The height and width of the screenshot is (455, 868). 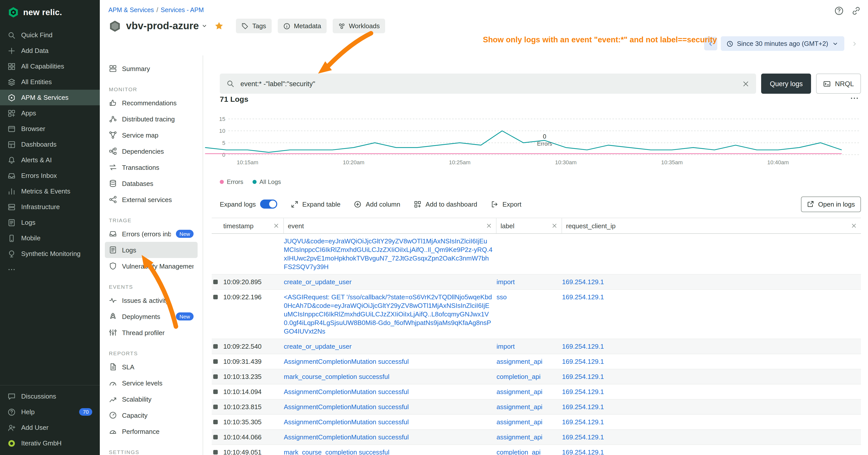 What do you see at coordinates (151, 431) in the screenshot?
I see `subnav-item-performance: Performance` at bounding box center [151, 431].